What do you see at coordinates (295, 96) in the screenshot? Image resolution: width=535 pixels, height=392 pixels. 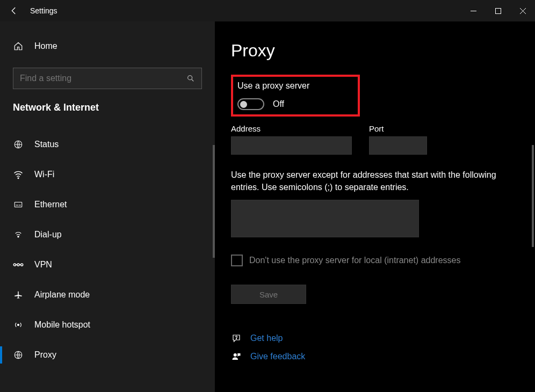 I see `highlight-box: Use a proxy server Off` at bounding box center [295, 96].